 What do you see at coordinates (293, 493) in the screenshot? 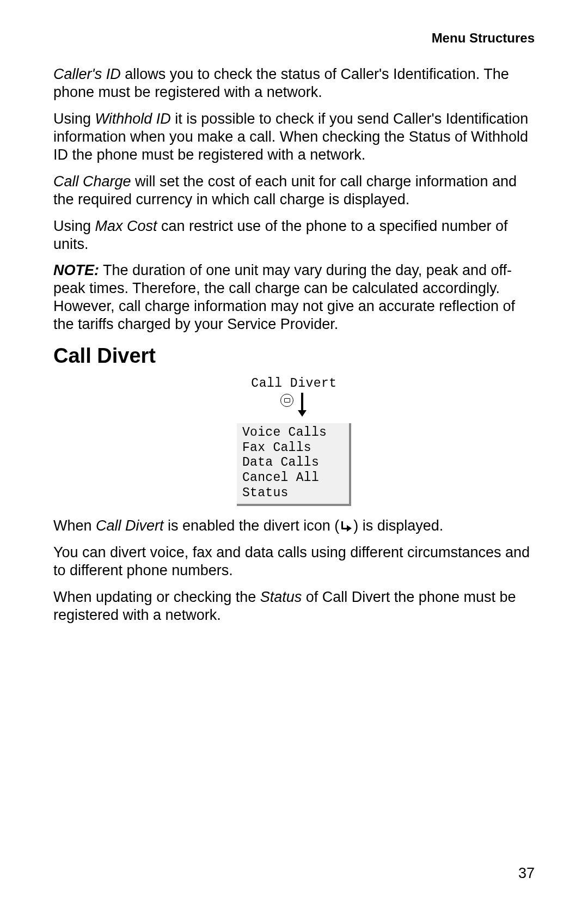
I see `menu-item: Status` at bounding box center [293, 493].